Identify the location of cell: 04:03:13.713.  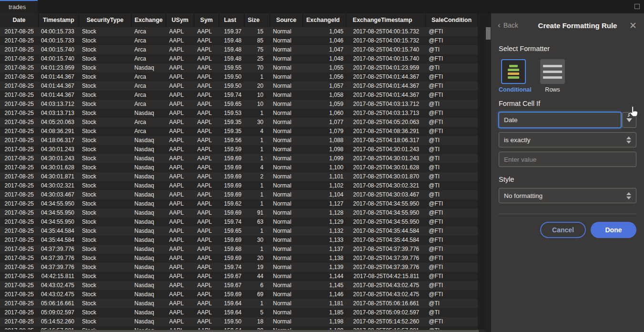
(59, 114).